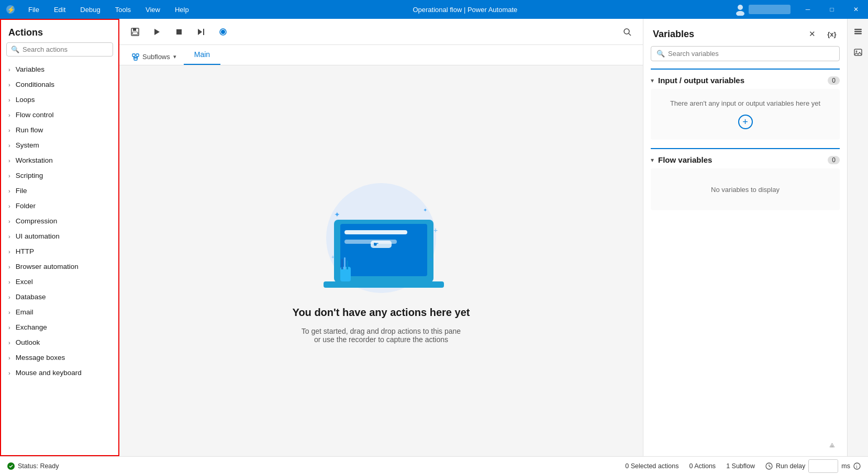  Describe the element at coordinates (381, 335) in the screenshot. I see `canvas-empty-subtitle: To get started, drag and drop actions to…` at that location.